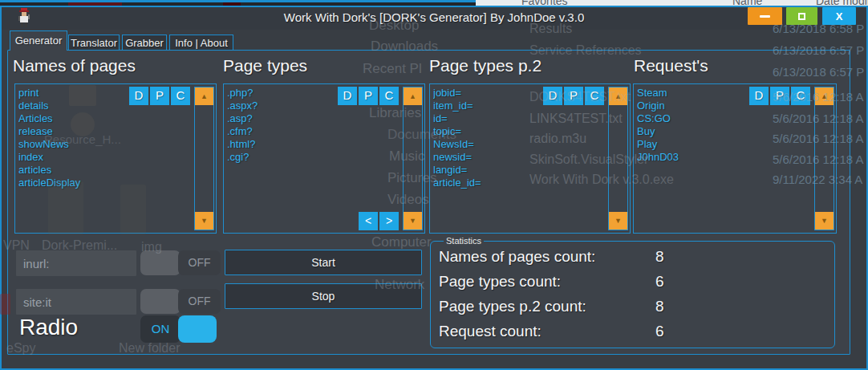 This screenshot has width=868, height=370. What do you see at coordinates (632, 308) in the screenshot?
I see `stat-row: Page types p.2 count: 8` at bounding box center [632, 308].